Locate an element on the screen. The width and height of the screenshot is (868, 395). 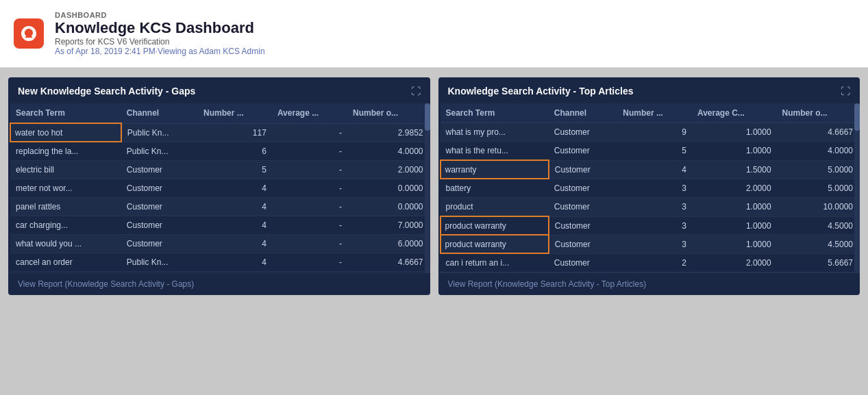
scroll-thumb-right is located at coordinates (857, 117).